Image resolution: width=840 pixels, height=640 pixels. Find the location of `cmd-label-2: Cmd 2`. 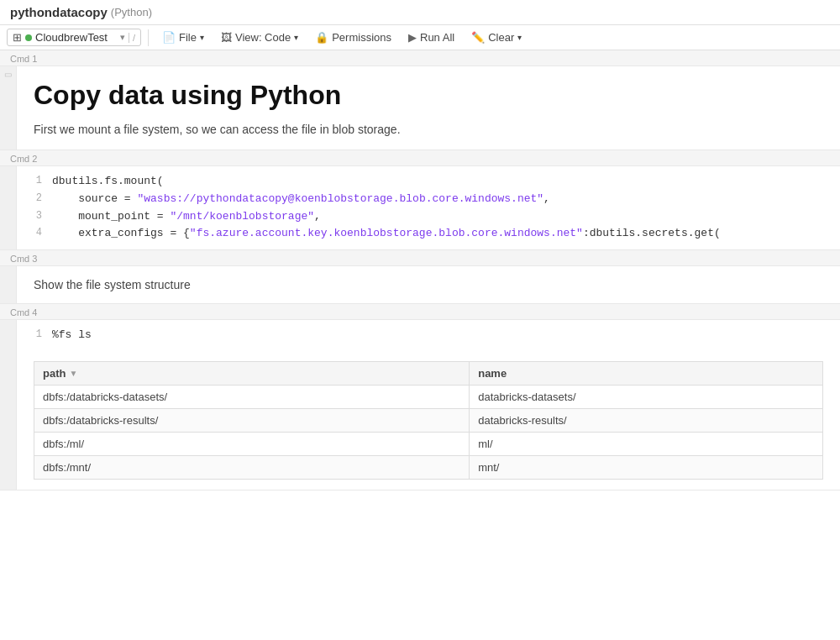

cmd-label-2: Cmd 2 is located at coordinates (420, 158).